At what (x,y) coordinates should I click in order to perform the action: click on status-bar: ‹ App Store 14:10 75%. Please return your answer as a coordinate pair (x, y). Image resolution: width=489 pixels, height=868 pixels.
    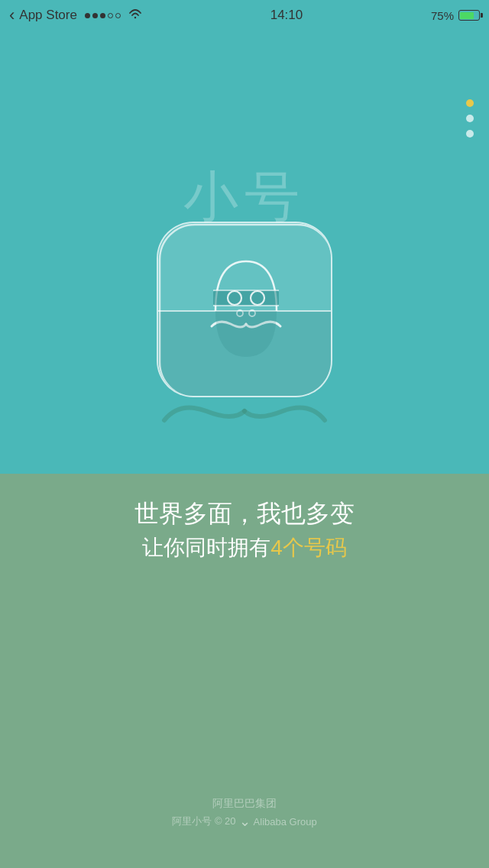
    Looking at the image, I should click on (244, 15).